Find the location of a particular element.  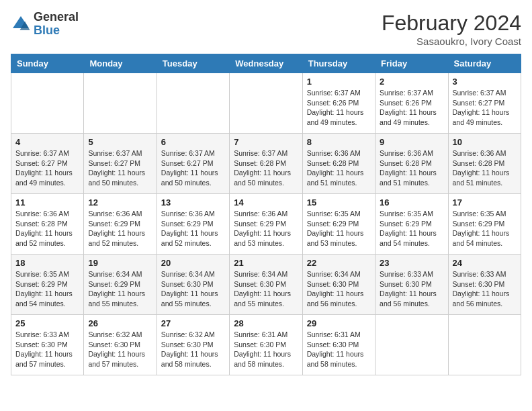

calendar-week-2: 4Sunrise: 6:37 AMSunset: 6:27 PMDaylight… is located at coordinates (266, 164).